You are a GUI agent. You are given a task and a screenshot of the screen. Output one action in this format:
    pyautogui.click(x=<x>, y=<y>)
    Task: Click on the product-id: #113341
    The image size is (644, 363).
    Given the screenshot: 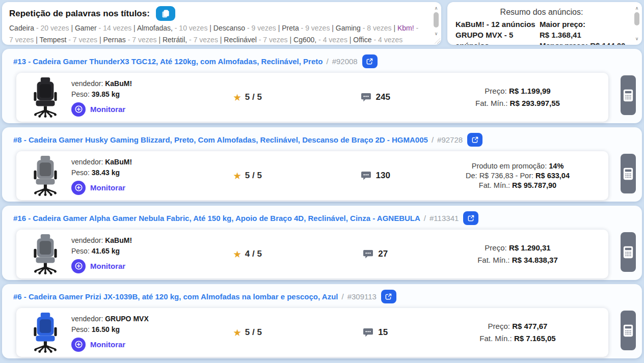 What is the action you would take?
    pyautogui.click(x=444, y=218)
    